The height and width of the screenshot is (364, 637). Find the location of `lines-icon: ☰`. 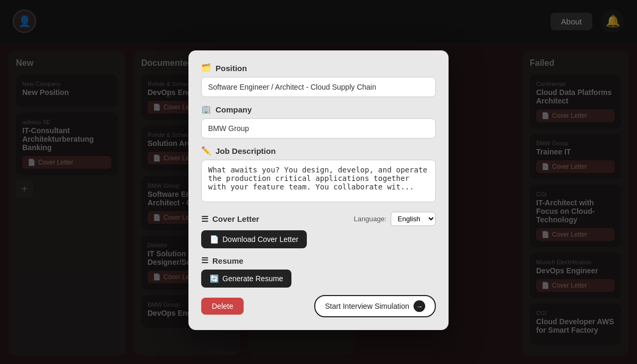

lines-icon: ☰ is located at coordinates (205, 219).